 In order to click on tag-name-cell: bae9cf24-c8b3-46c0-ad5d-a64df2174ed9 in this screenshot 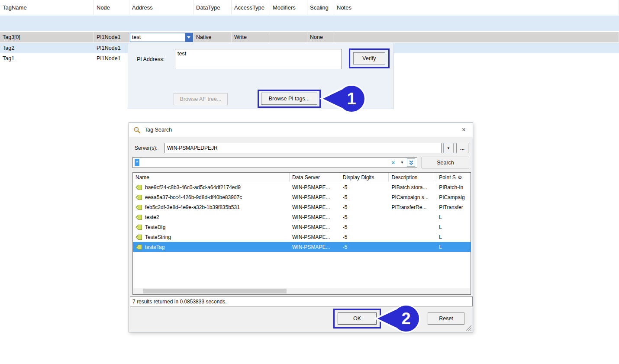, I will do `click(211, 187)`.